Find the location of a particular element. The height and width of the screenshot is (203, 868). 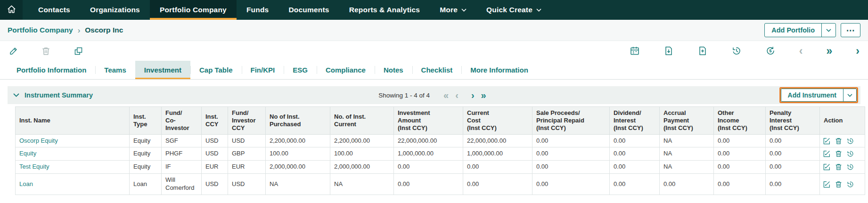

column-header: Inst.CCY is located at coordinates (215, 121).